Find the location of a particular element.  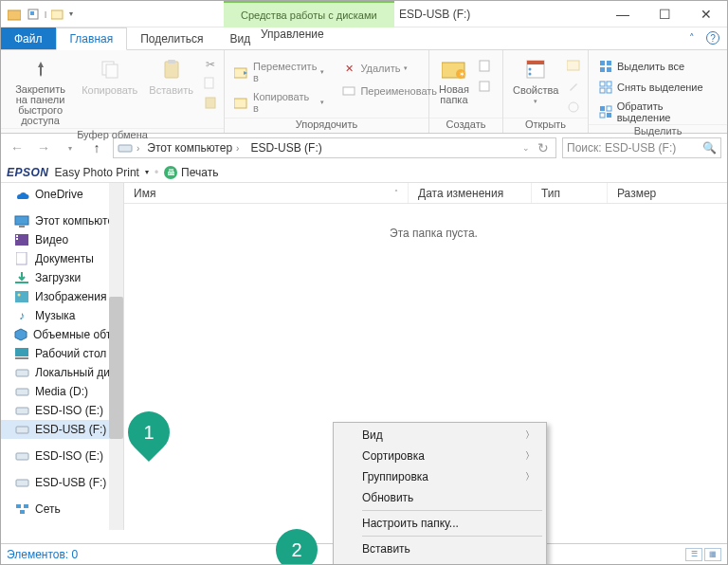

print-icon: 🖶 is located at coordinates (171, 173).